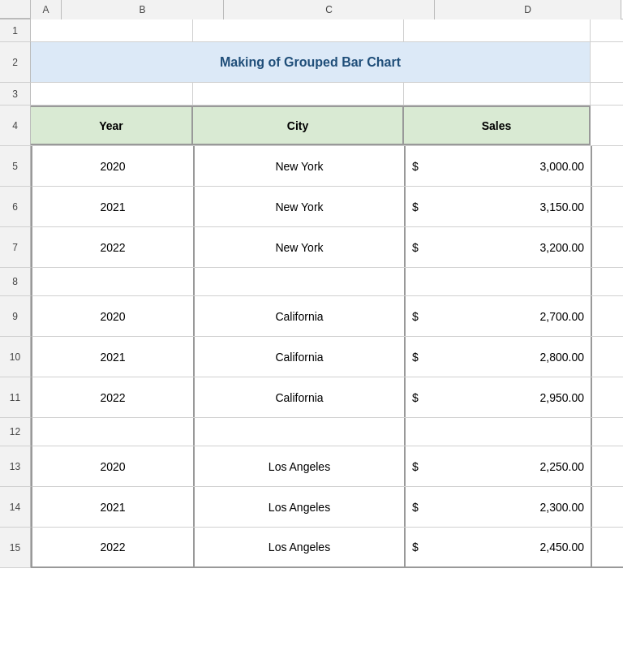 This screenshot has height=672, width=623. What do you see at coordinates (299, 31) in the screenshot?
I see `cell-1-c` at bounding box center [299, 31].